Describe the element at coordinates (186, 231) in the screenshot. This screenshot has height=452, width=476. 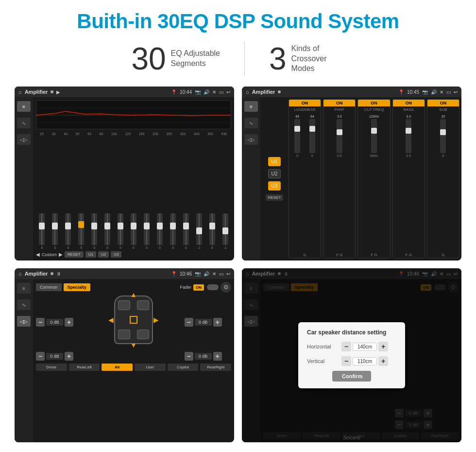
I see `eq-slider-12: 0` at that location.